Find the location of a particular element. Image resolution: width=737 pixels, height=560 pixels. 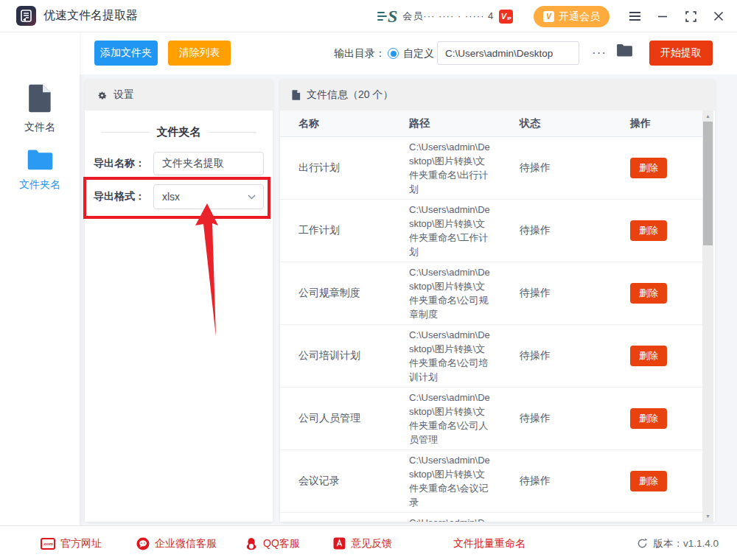

export-format-row: 导出格式： xlsx is located at coordinates (178, 197).